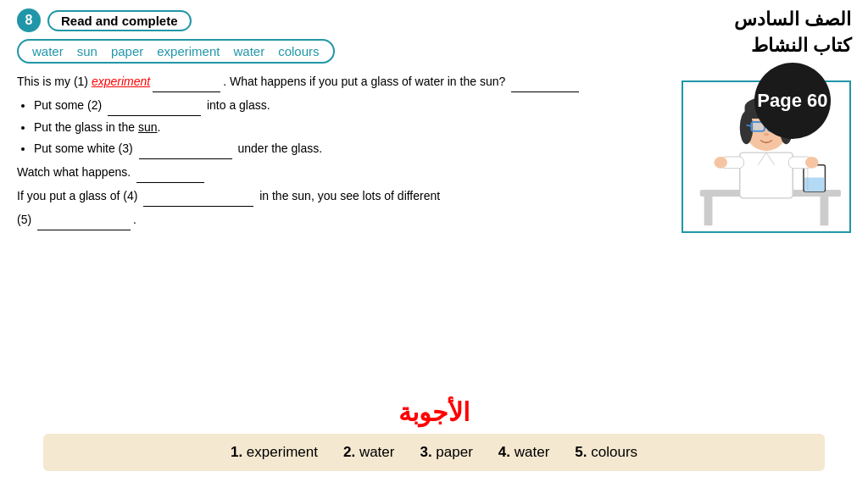 The height and width of the screenshot is (488, 868). I want to click on exercise-number: 8, so click(29, 20).